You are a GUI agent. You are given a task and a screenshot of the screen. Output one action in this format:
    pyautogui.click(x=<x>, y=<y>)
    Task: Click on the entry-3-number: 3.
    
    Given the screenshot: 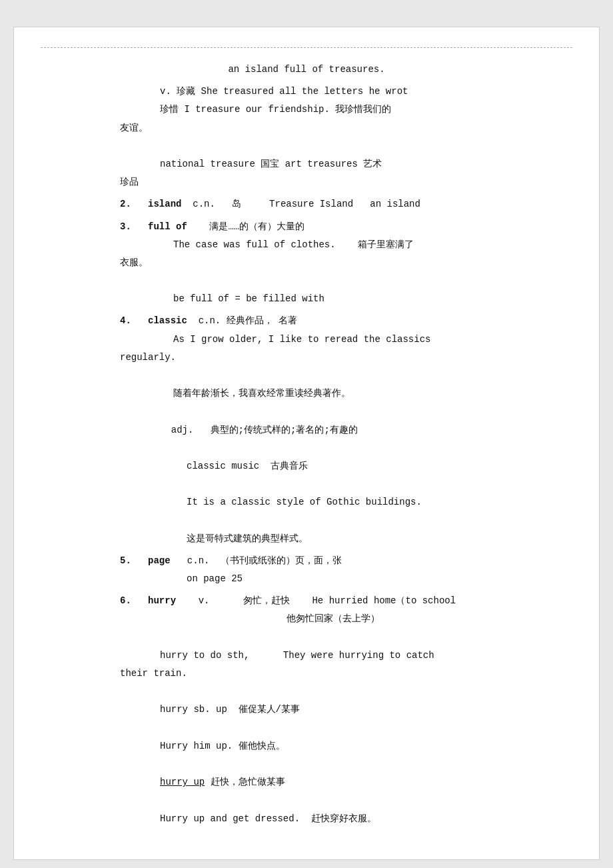 What is the action you would take?
    pyautogui.click(x=125, y=227)
    